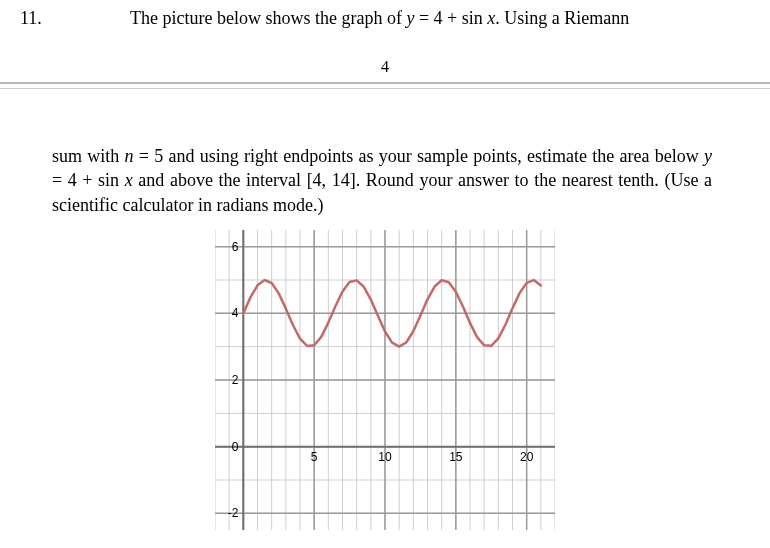  What do you see at coordinates (234, 513) in the screenshot?
I see `svg-text: -2` at bounding box center [234, 513].